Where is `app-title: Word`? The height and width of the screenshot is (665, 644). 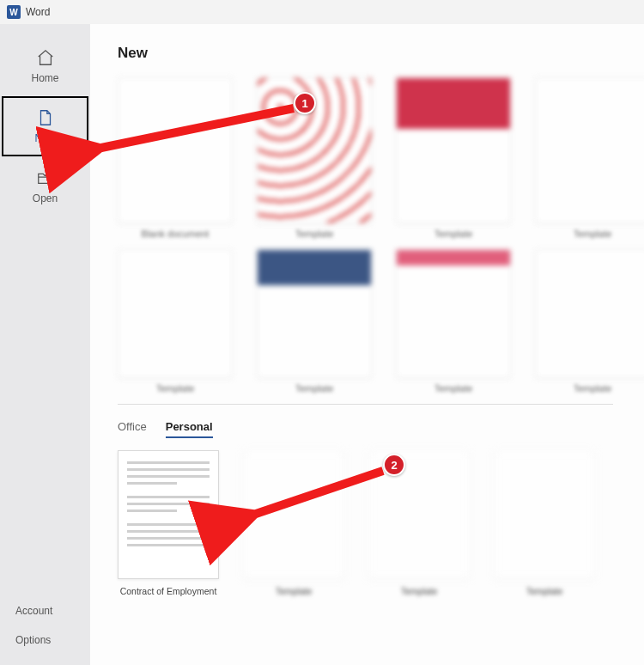
app-title: Word is located at coordinates (38, 12).